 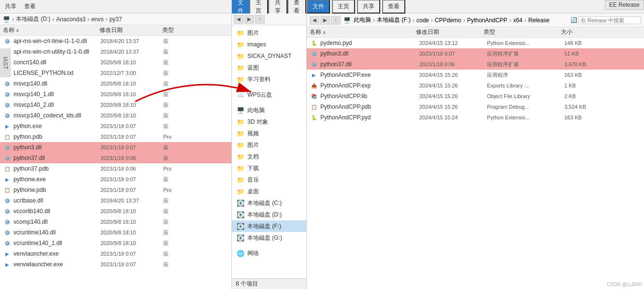 I want to click on search-input, so click(x=610, y=20).